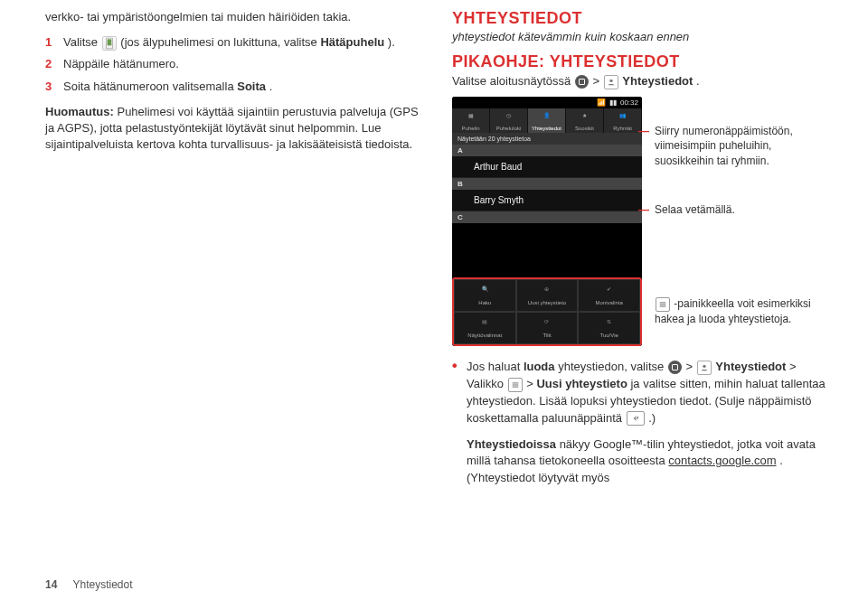 The height and width of the screenshot is (600, 868). What do you see at coordinates (509, 118) in the screenshot?
I see `clock-icon: ◷` at bounding box center [509, 118].